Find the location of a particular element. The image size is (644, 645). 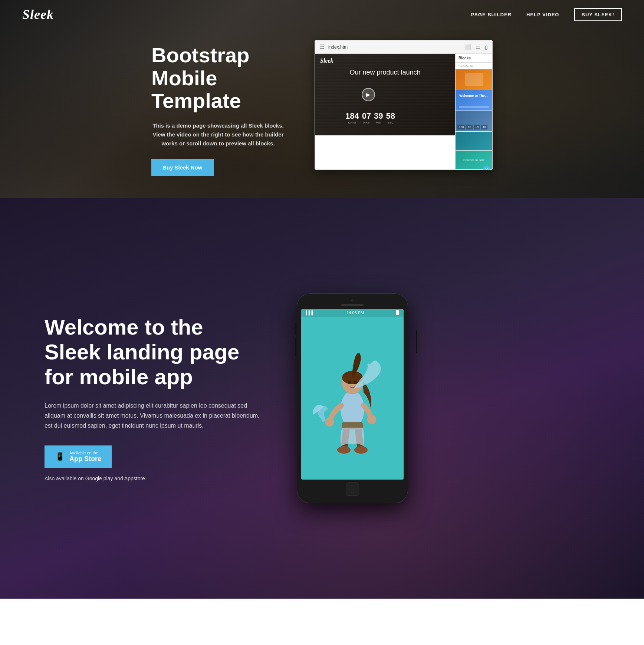

preview-headline: Our new product launch is located at coordinates (385, 73).